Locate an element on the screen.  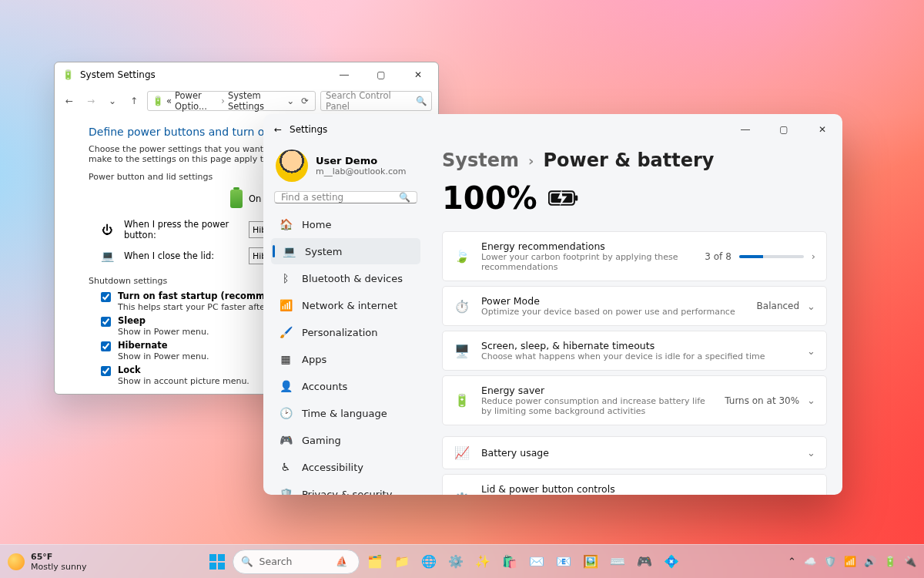
weather-icon is located at coordinates (16, 562).